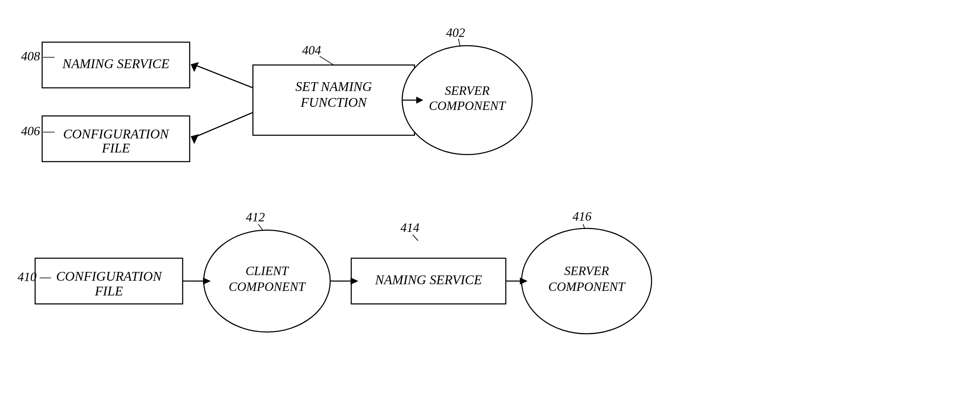 Image resolution: width=980 pixels, height=397 pixels. I want to click on config-file-label-bottom-2: FILE, so click(109, 291).